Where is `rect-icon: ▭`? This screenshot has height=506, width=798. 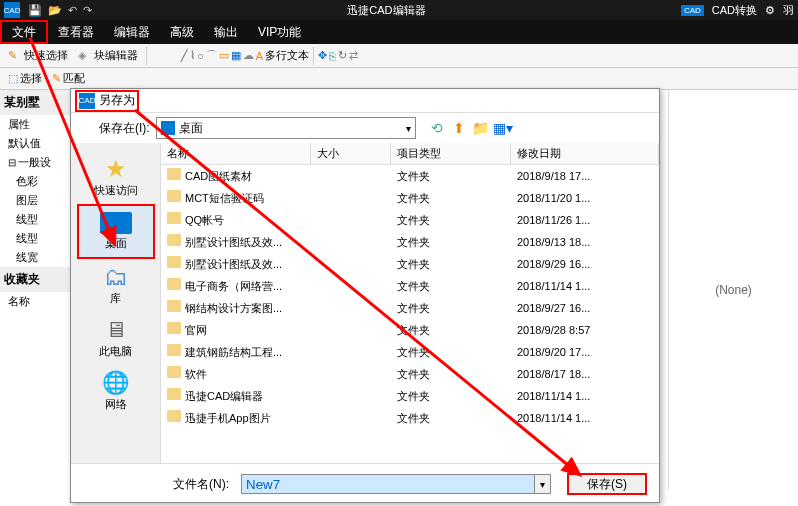 rect-icon: ▭ is located at coordinates (224, 56).